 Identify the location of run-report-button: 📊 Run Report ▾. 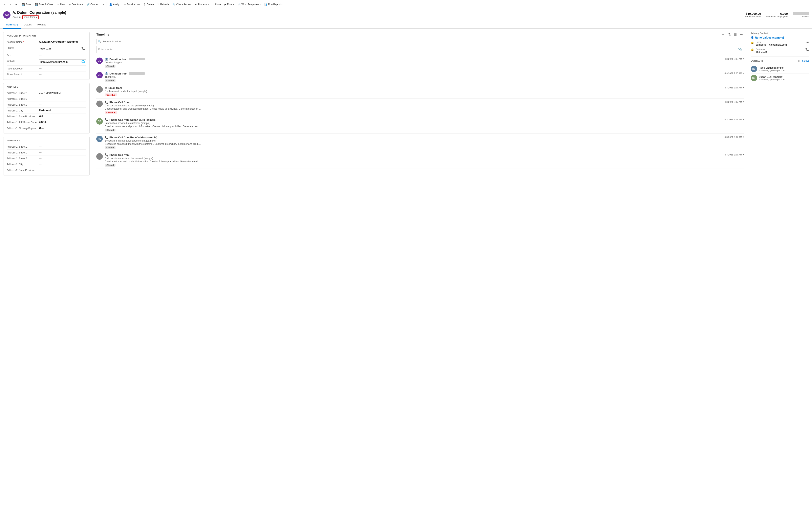
(273, 5).